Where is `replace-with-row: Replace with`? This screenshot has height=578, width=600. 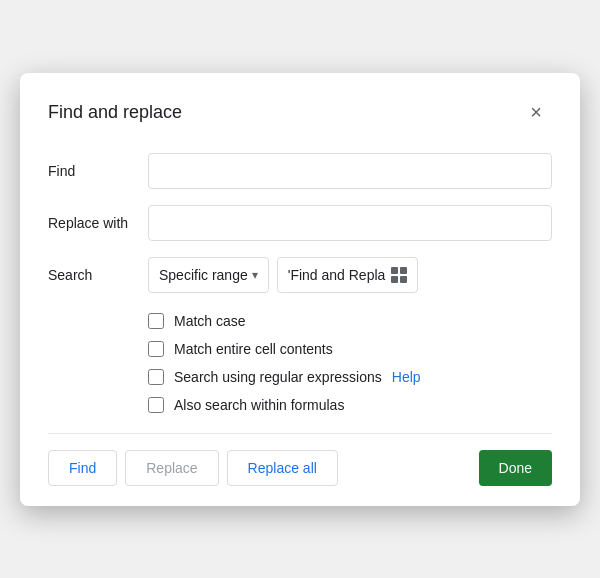
replace-with-row: Replace with is located at coordinates (300, 223).